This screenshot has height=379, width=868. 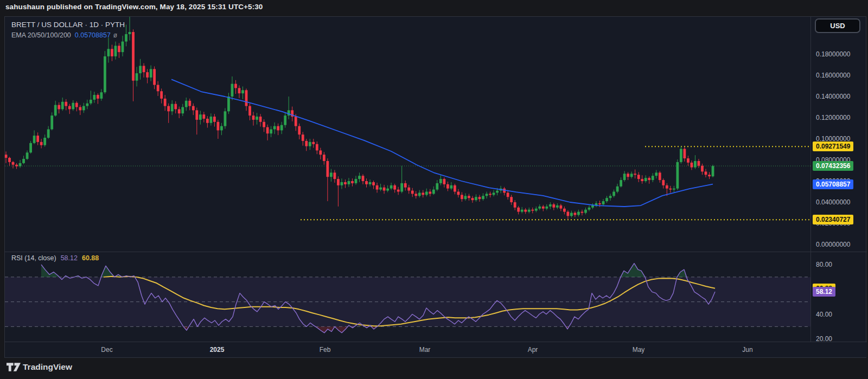 What do you see at coordinates (833, 146) in the screenshot?
I see `price-badge: 0.09271549` at bounding box center [833, 146].